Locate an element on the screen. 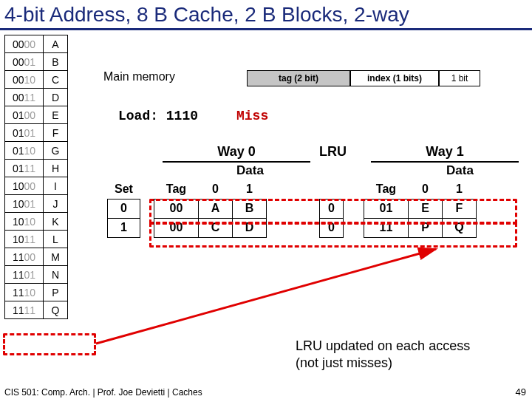  page-number: 49 is located at coordinates (521, 392).